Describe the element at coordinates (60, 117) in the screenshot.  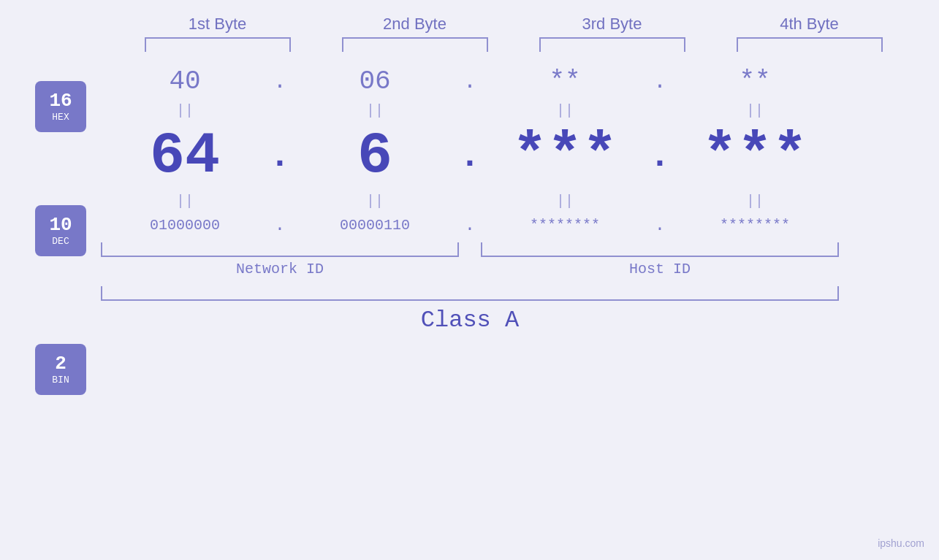
I see `hex-badge-label: HEX` at that location.